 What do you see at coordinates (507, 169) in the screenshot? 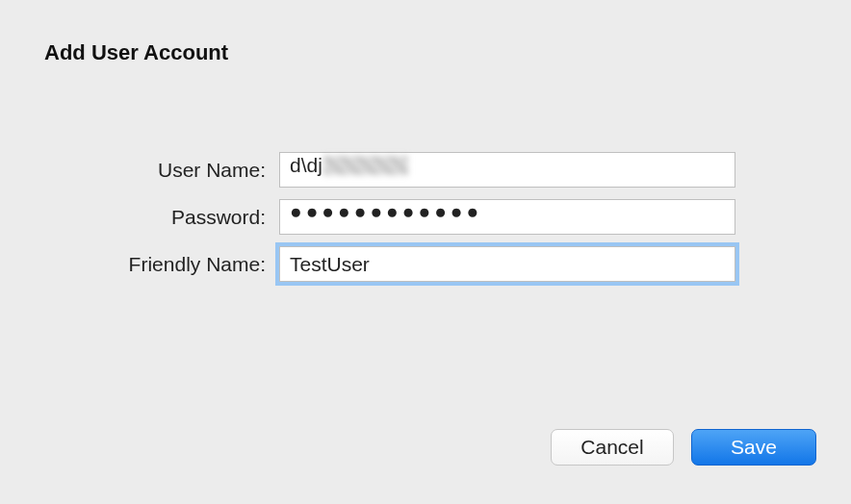
I see `username-input: d\dj` at bounding box center [507, 169].